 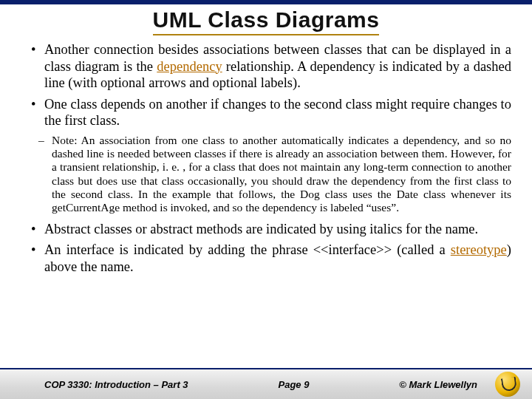 What do you see at coordinates (293, 384) in the screenshot?
I see `footer-page: Page 9` at bounding box center [293, 384].